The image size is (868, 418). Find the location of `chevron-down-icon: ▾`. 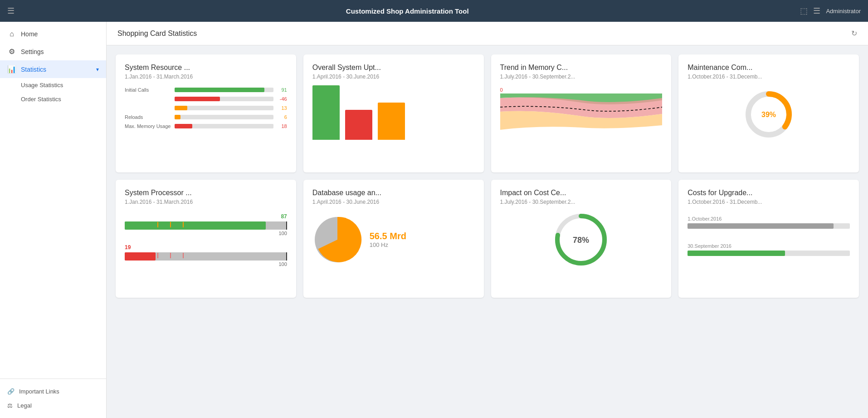

chevron-down-icon: ▾ is located at coordinates (98, 69).